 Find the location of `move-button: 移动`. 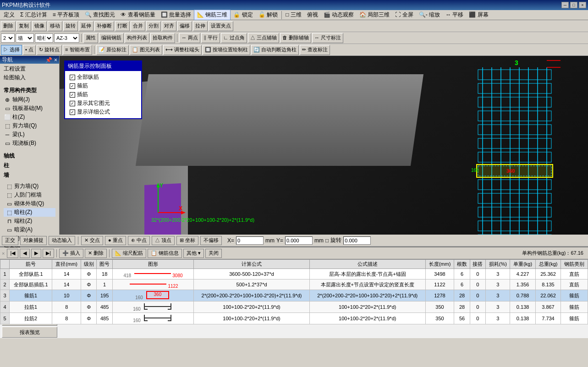

move-button: 移动 is located at coordinates (55, 26).